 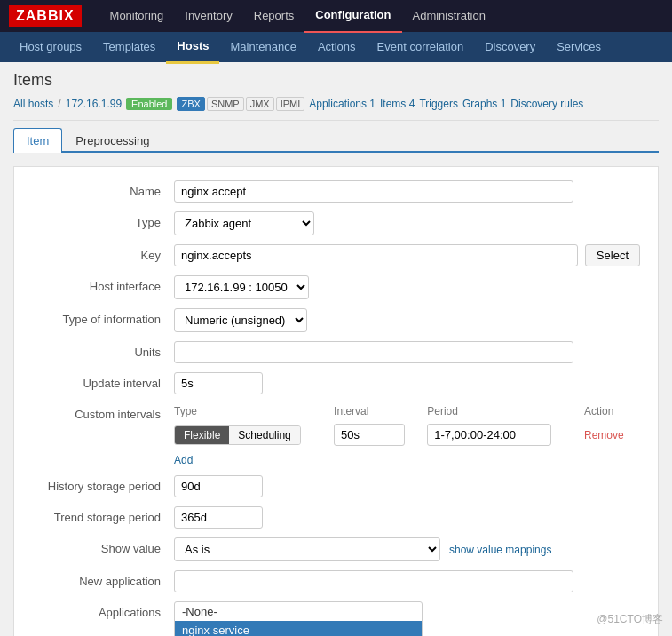 What do you see at coordinates (336, 352) in the screenshot?
I see `units-row: Units` at bounding box center [336, 352].